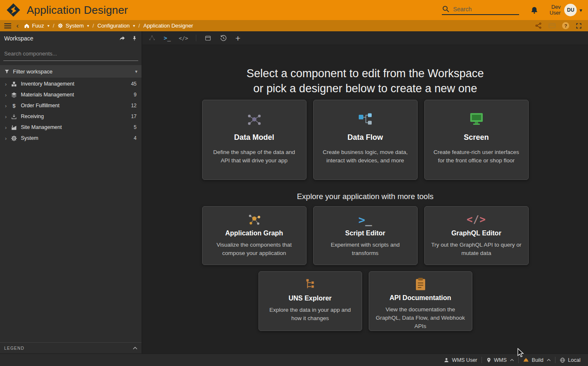 This screenshot has width=588, height=366. What do you see at coordinates (294, 26) in the screenshot?
I see `breadcrumb-bar: ‹ Fuuz ▾ /` at bounding box center [294, 26].